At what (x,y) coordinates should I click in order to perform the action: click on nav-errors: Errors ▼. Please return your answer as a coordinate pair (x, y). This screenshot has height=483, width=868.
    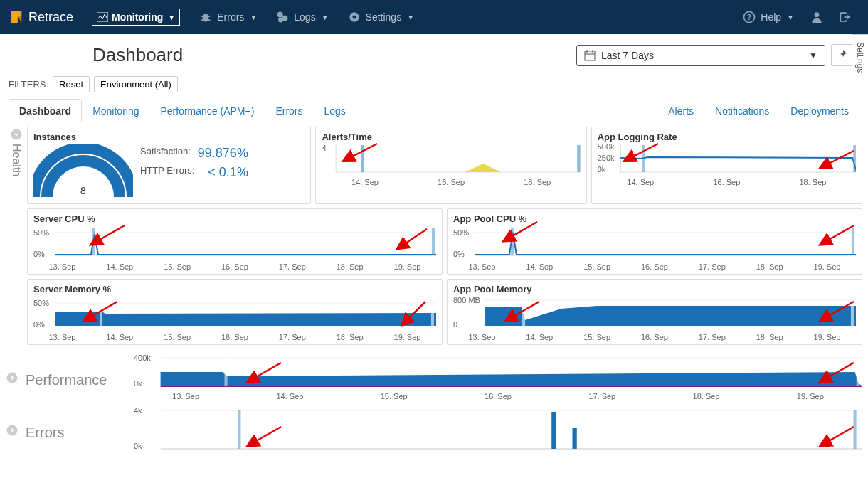
    Looking at the image, I should click on (228, 17).